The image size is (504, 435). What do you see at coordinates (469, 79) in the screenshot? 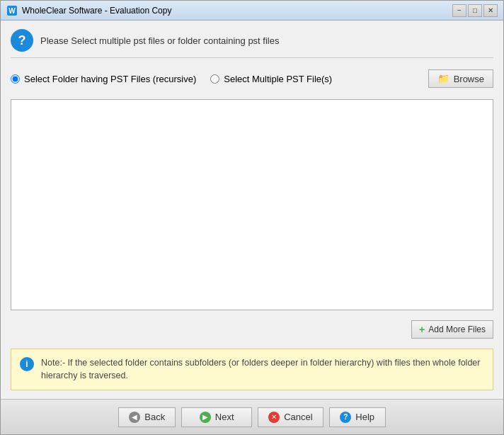
I see `browse-label: Browse` at bounding box center [469, 79].